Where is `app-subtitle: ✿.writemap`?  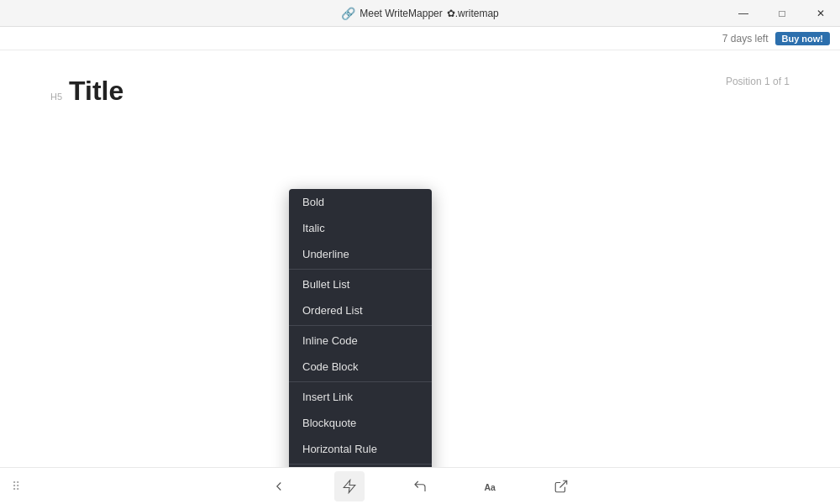
app-subtitle: ✿.writemap is located at coordinates (473, 13).